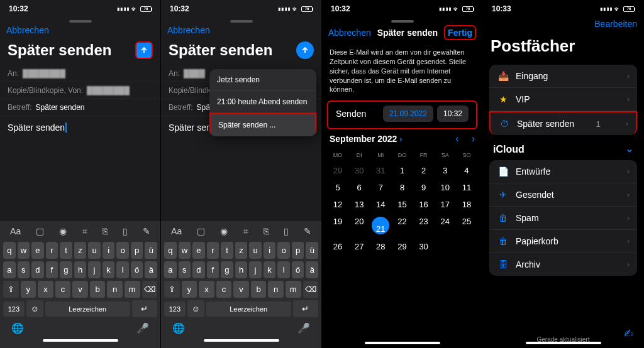  Describe the element at coordinates (35, 309) in the screenshot. I see `emoji-key: ☺` at that location.